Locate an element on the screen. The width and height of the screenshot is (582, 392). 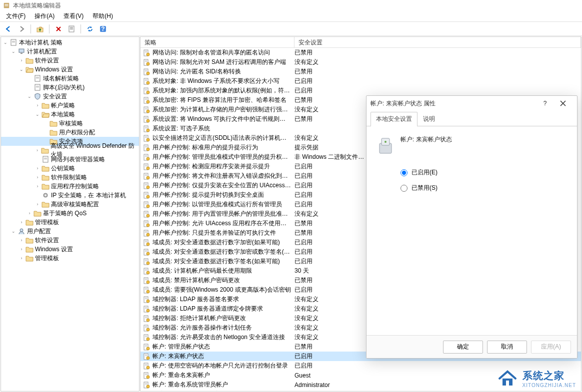
policy-row: 系统对象: 加强内部系统对象的默认权限(例如，符号链接) 已启用 is located at coordinates (361, 91).